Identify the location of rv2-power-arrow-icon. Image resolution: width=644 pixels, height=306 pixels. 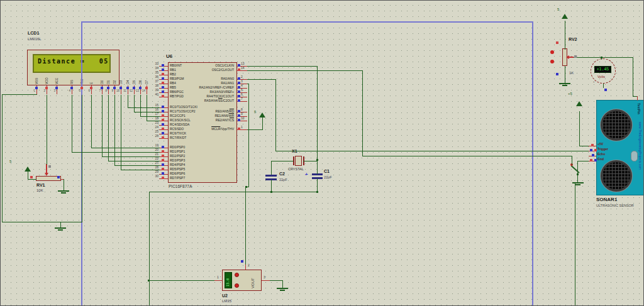
(565, 16).